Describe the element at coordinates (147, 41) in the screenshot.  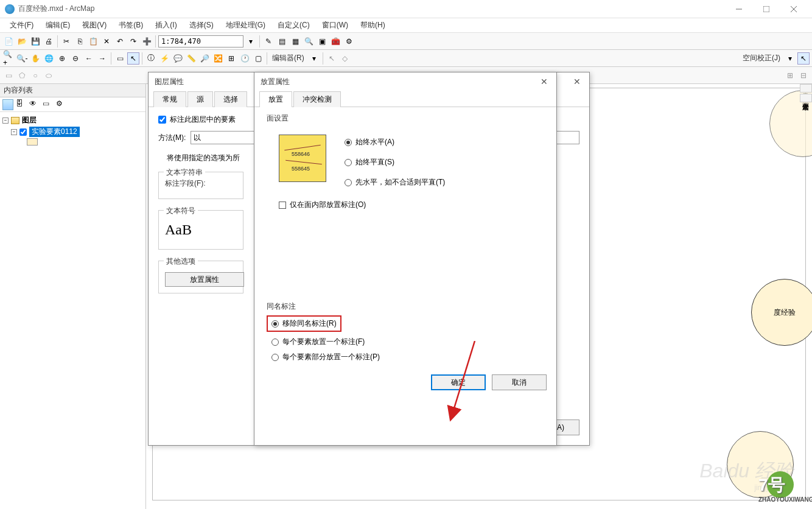
I see `add-data-icon: ➕` at that location.